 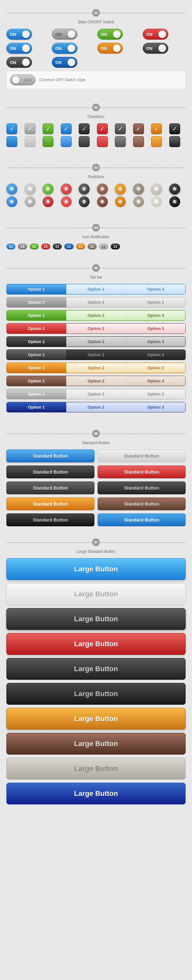 I want to click on checkbox-green: ✓, so click(x=48, y=129).